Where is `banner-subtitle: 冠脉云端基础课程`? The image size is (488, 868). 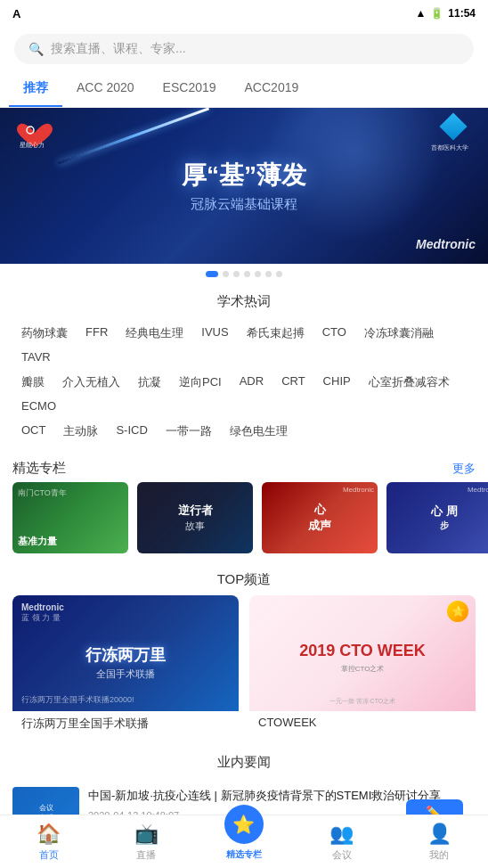
banner-subtitle: 冠脉云端基础课程 is located at coordinates (244, 205).